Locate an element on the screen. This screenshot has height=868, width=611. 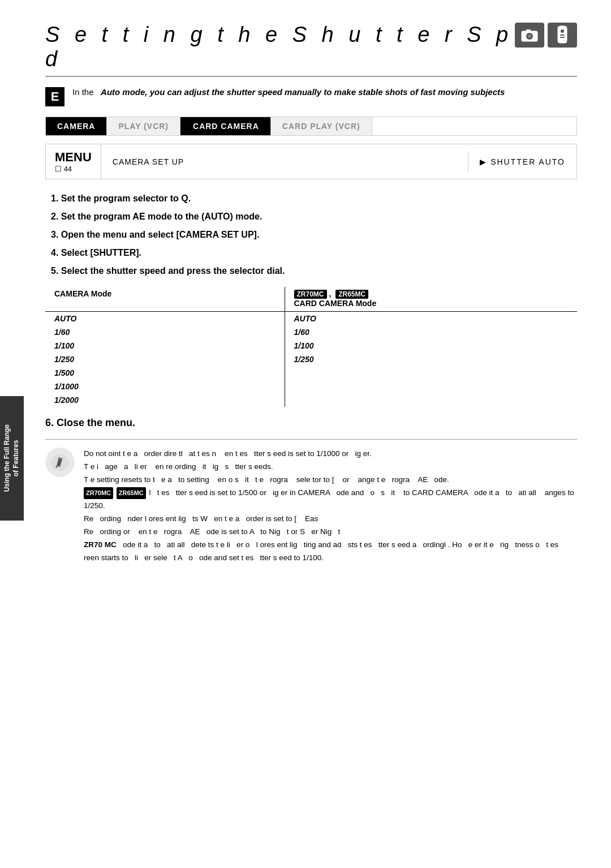
tab-camera: CAMERA is located at coordinates (76, 126).